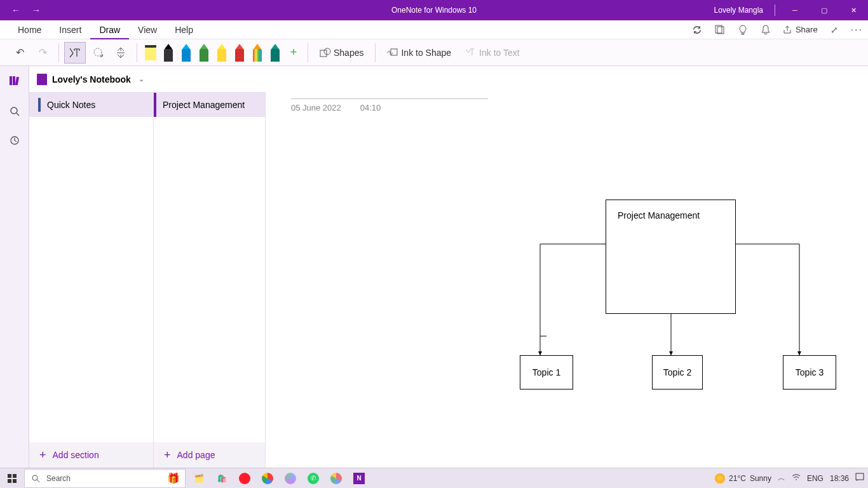 This screenshot has height=488, width=868. What do you see at coordinates (834, 30) in the screenshot?
I see `fullscreen-icon: ⤢` at bounding box center [834, 30].